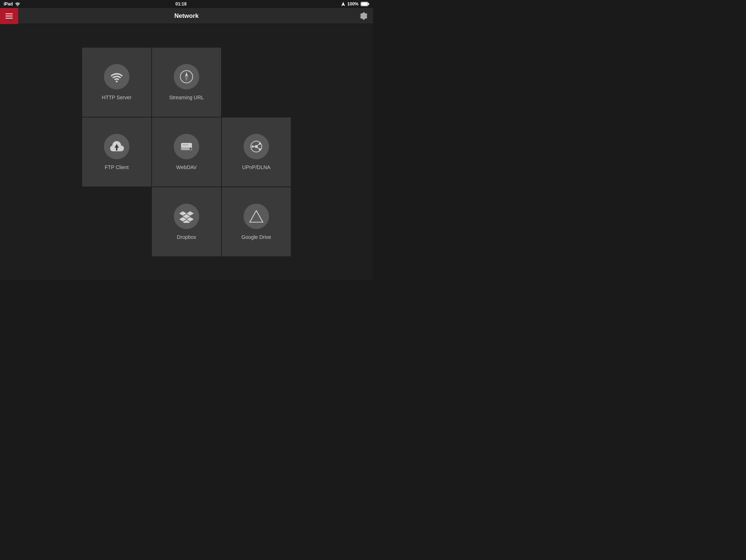  What do you see at coordinates (256, 147) in the screenshot?
I see `share-icon` at bounding box center [256, 147].